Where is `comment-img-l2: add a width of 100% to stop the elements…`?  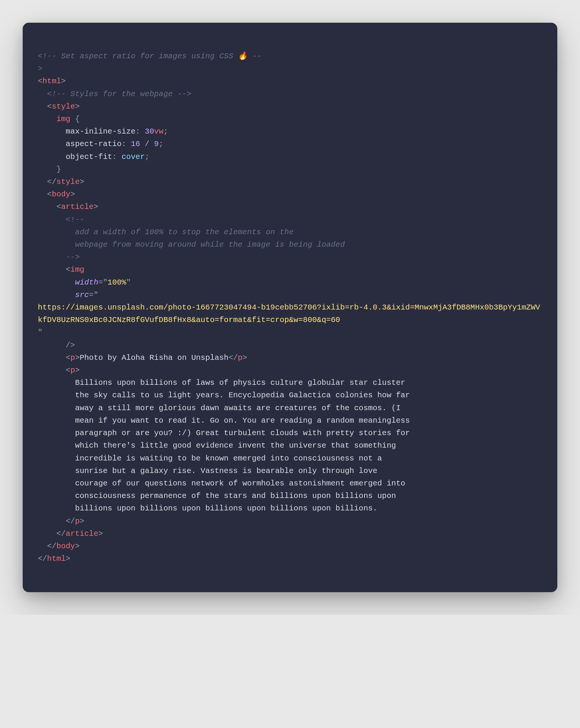 comment-img-l2: add a width of 100% to stop the elements… is located at coordinates (184, 232).